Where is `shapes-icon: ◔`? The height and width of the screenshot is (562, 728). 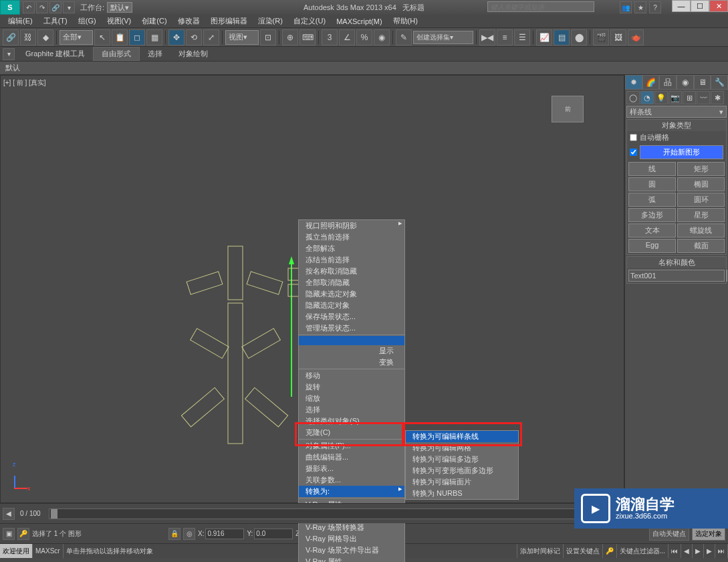 shapes-icon: ◔ is located at coordinates (647, 98).